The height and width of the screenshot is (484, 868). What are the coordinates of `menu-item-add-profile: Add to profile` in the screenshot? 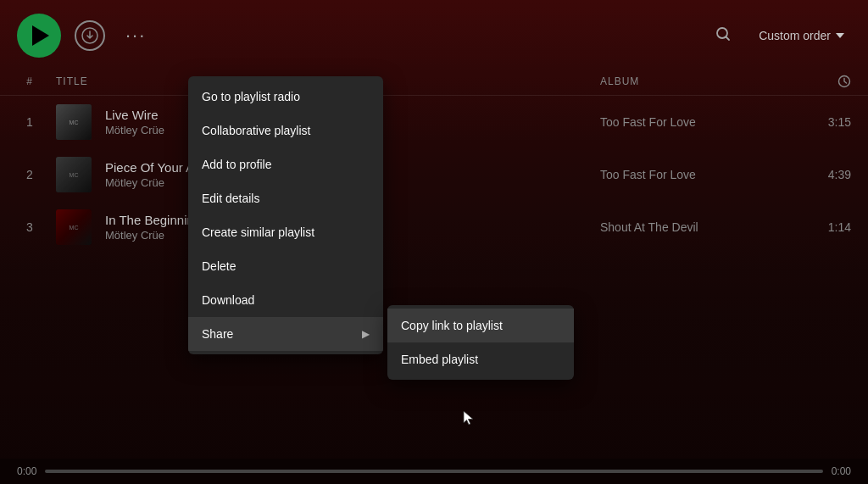 It's located at (286, 164).